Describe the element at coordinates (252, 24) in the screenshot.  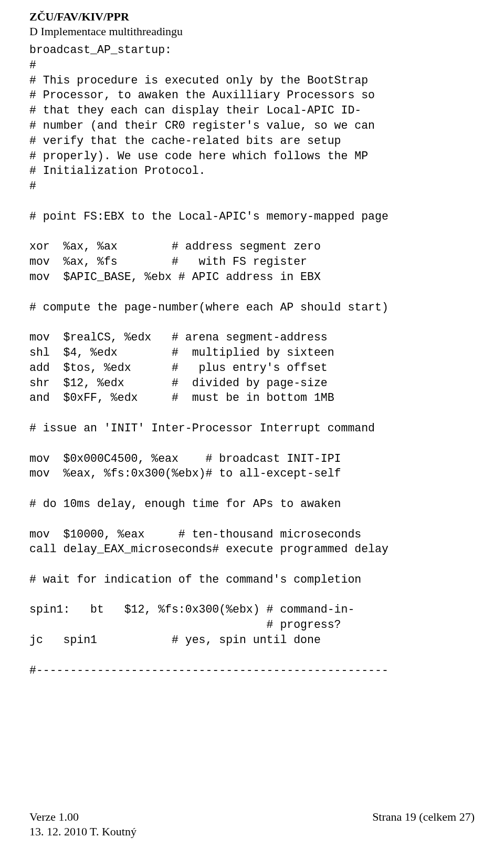
I see `page-header: ZČU/FAV/KIV/PPR D Implementace multithre…` at that location.